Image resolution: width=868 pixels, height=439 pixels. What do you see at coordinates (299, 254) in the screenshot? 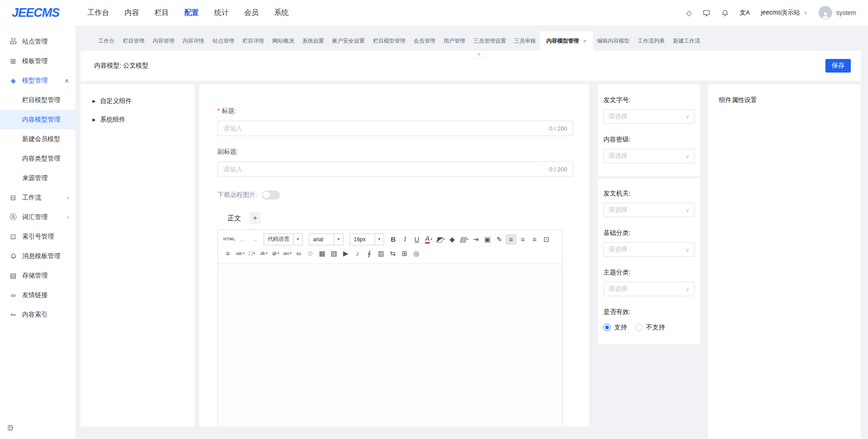
I see `link-icon: ∞` at bounding box center [299, 254].